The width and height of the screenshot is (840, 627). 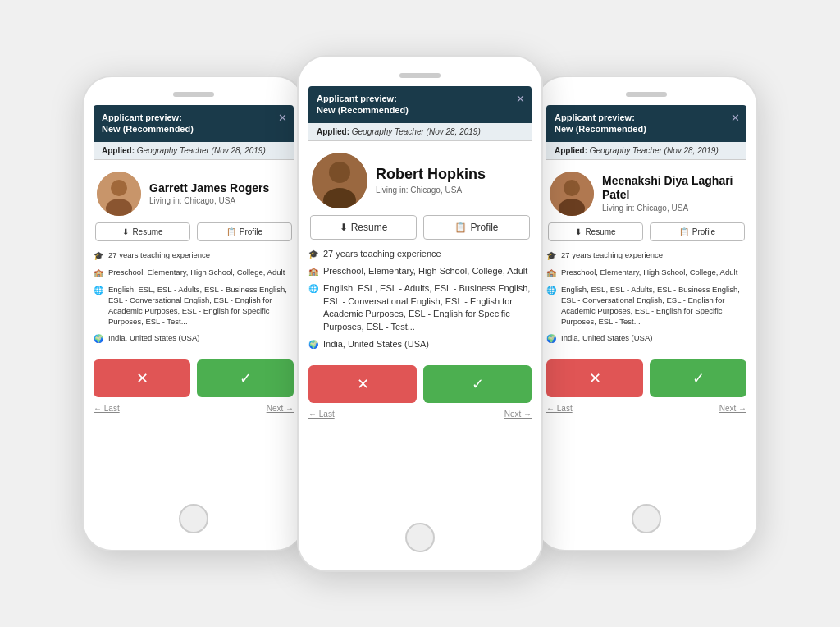 What do you see at coordinates (646, 338) in the screenshot?
I see `detail-item-right-3: 🌍 India, United States (USA)` at bounding box center [646, 338].